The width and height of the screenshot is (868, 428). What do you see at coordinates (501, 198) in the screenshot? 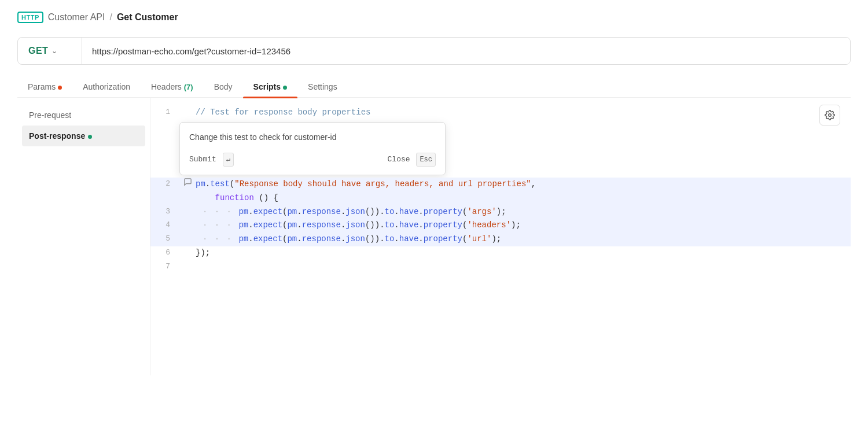
I see `code-line-2b: function () {` at bounding box center [501, 198].